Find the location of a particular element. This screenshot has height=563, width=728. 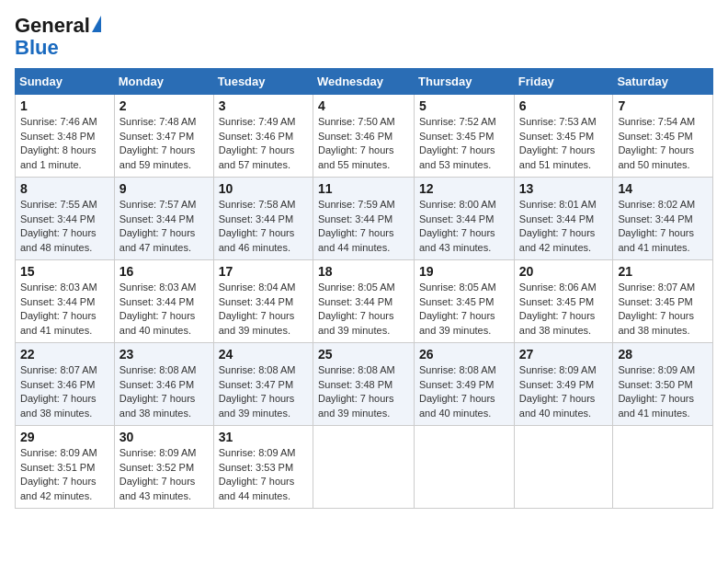

day-info: Sunrise: 8:05 AMSunset: 3:45 PMDaylight:… is located at coordinates (464, 309).